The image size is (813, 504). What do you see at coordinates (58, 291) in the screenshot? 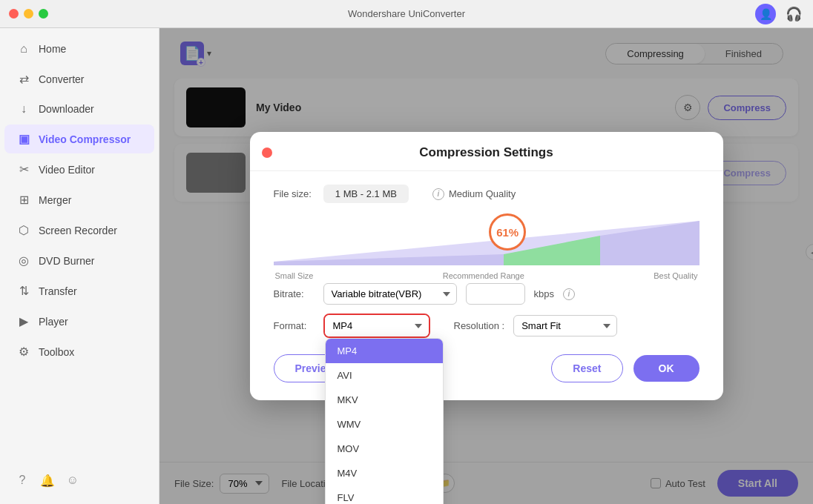
I see `sidebar-label-transfer: Transfer` at bounding box center [58, 291].